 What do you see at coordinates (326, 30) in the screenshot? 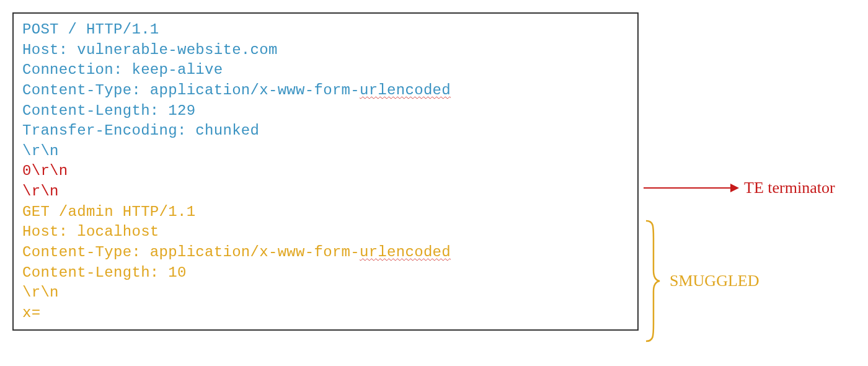
I see `request-line-method: POST / HTTP/1.1` at bounding box center [326, 30].